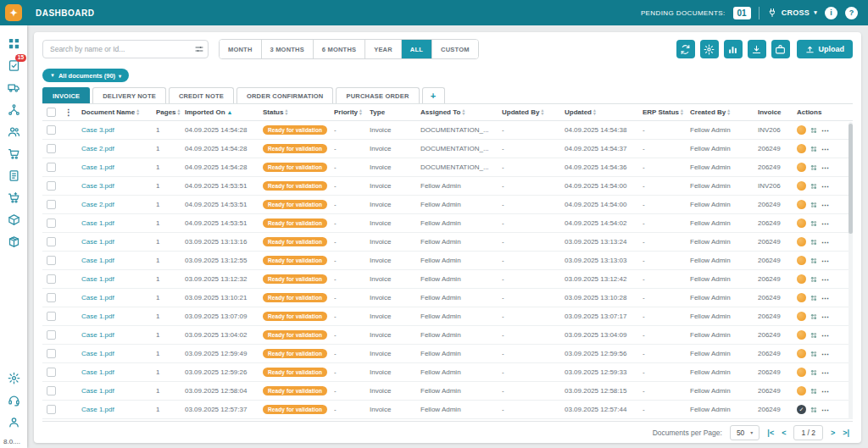  What do you see at coordinates (14, 87) in the screenshot?
I see `sidebar-item-delivery` at bounding box center [14, 87].